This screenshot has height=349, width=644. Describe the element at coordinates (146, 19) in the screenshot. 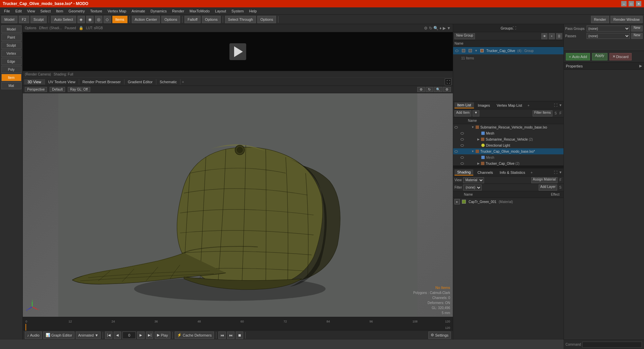

I see `action-center-button: Action Center` at that location.